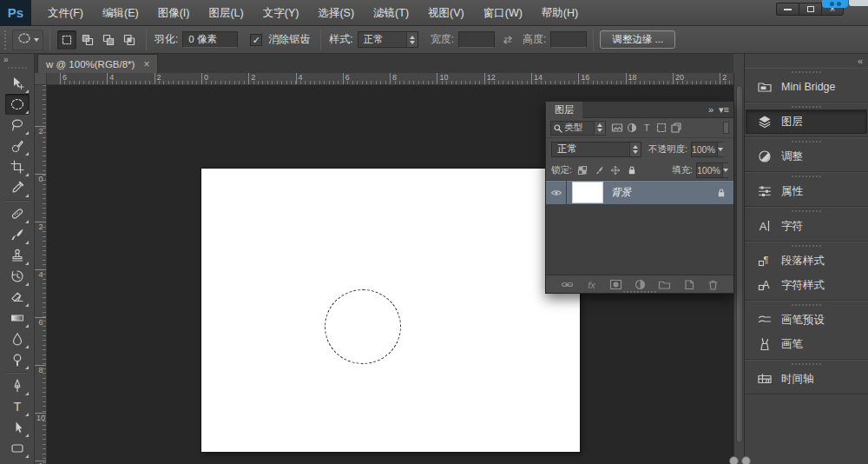 The width and height of the screenshot is (868, 464). I want to click on dock-item-画笔预设: 画笔预设, so click(806, 320).